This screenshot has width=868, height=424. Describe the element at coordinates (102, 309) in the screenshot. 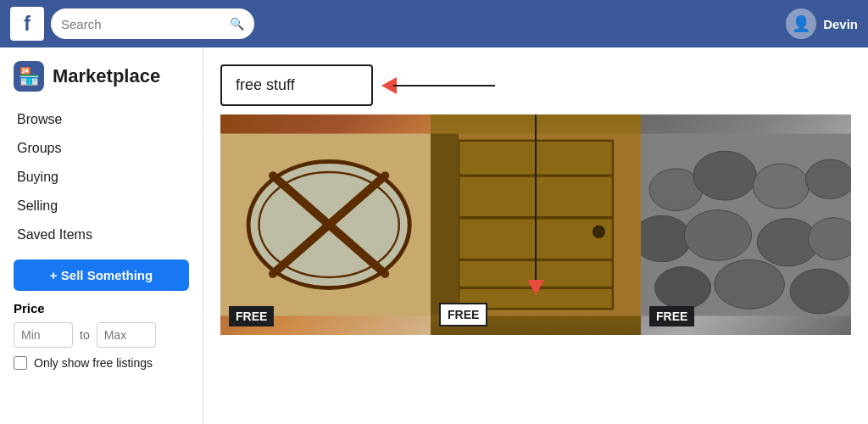

I see `price-label: Price` at that location.